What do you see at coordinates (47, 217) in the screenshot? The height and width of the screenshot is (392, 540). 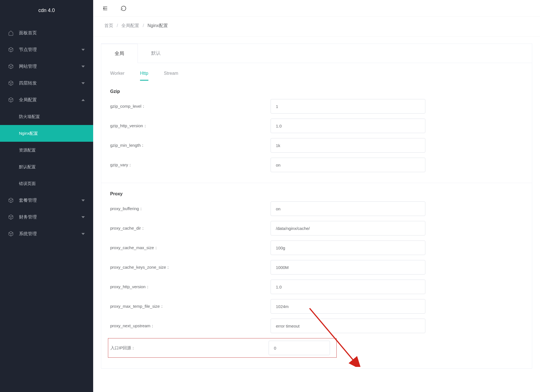 I see `sidebar-item-finance-manage: 财务管理` at bounding box center [47, 217].